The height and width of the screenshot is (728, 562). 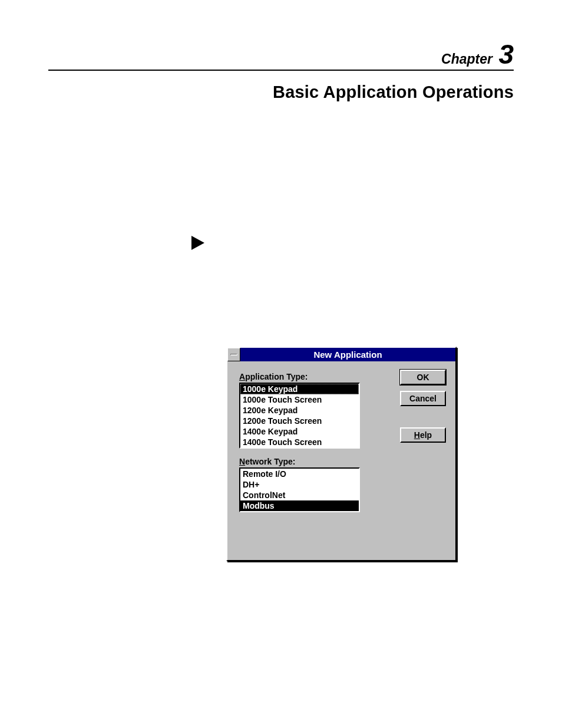 I want to click on ok-button: OK, so click(x=423, y=377).